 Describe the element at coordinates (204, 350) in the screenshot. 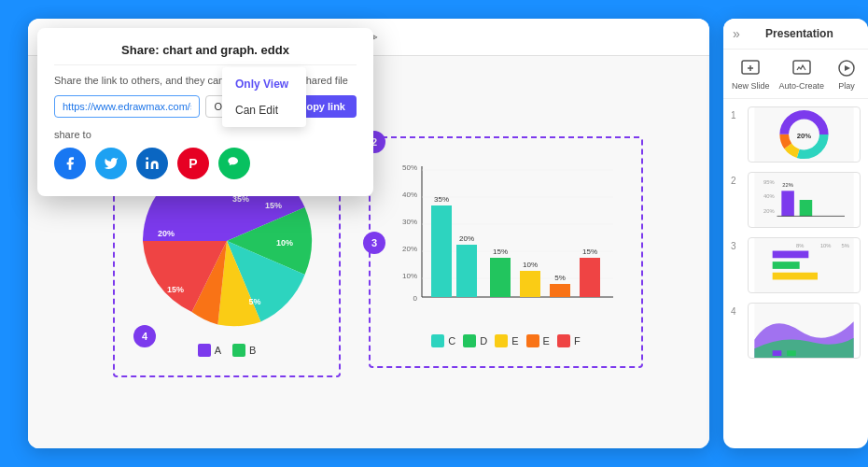

I see `pie-legend-a-box` at that location.